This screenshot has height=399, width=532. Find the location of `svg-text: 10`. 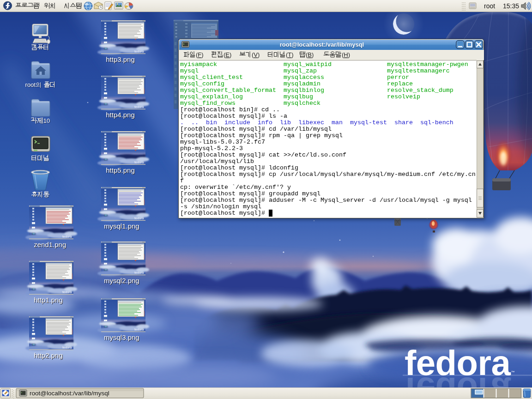

svg-text: 10 is located at coordinates (47, 121).